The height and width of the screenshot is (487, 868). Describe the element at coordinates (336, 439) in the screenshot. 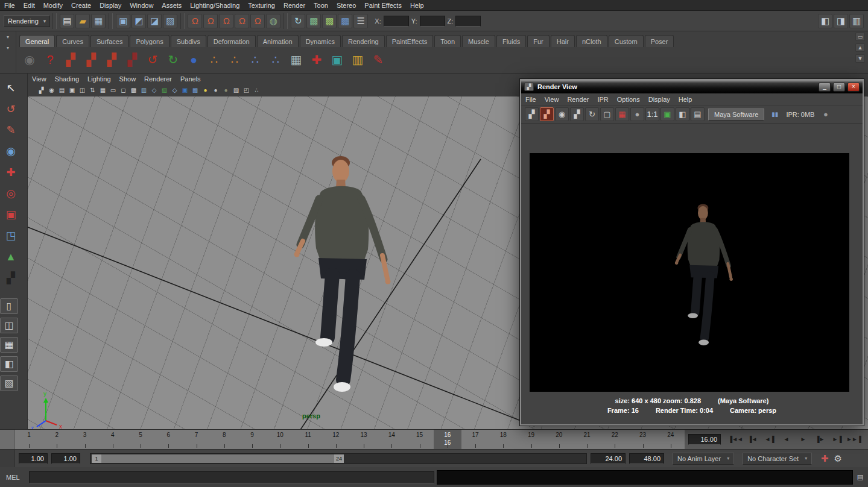

I see `timeline-frame-12: 12` at that location.